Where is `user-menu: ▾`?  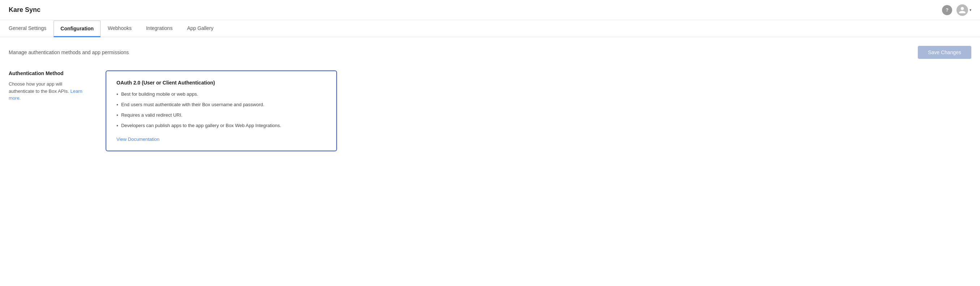 user-menu: ▾ is located at coordinates (964, 10).